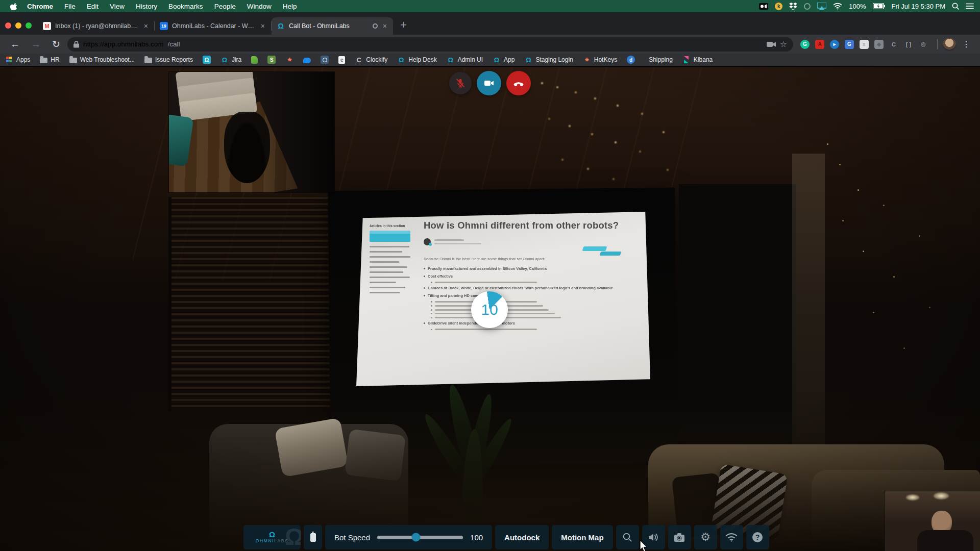  Describe the element at coordinates (489, 83) in the screenshot. I see `toggle-video-button` at that location.